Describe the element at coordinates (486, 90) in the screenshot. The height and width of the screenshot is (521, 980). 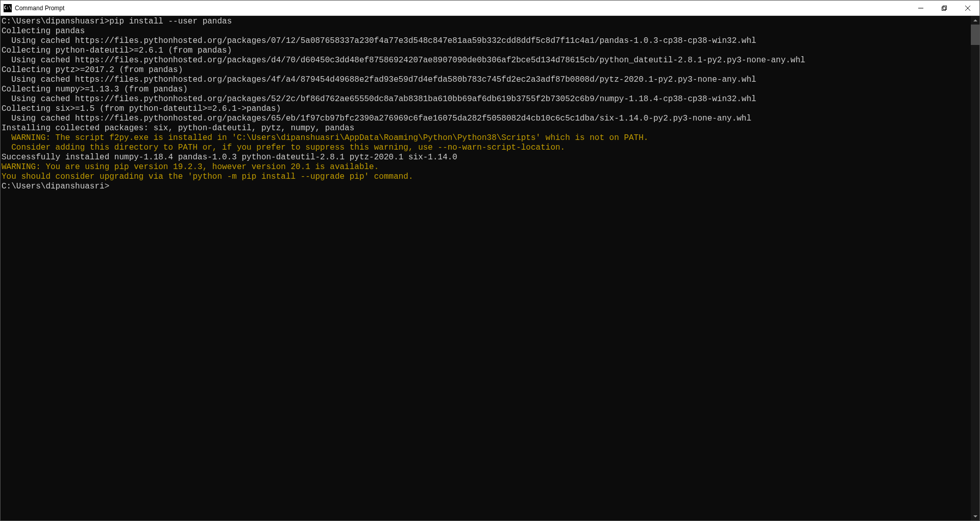
I see `terminal-line: Collecting numpy>=1.13.3 (from pandas)` at that location.